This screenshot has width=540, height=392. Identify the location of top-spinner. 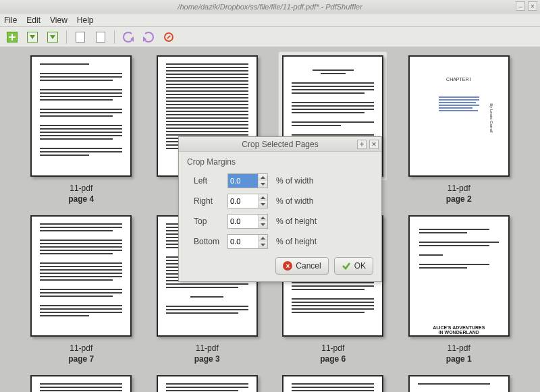
(248, 221).